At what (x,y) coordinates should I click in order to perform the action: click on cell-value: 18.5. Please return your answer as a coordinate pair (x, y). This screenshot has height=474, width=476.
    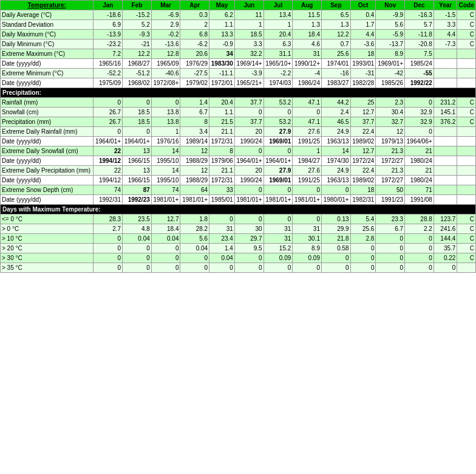
    Looking at the image, I should click on (137, 112).